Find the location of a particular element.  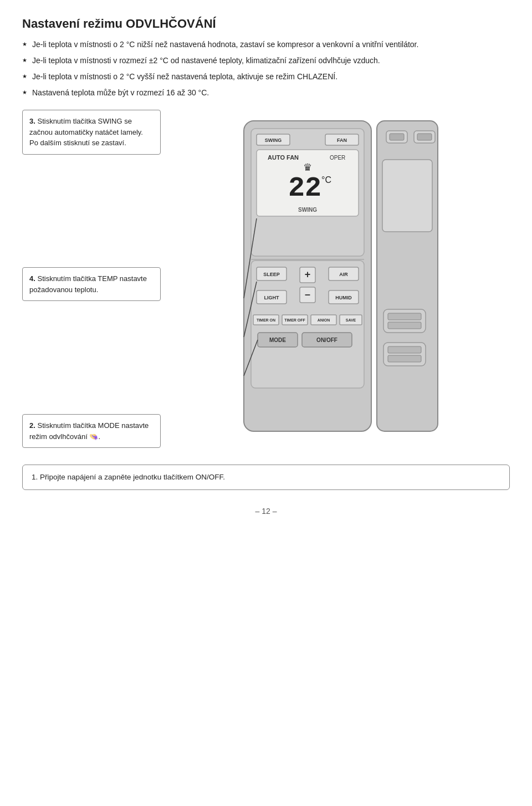

light-btn-label: LIGHT is located at coordinates (272, 298).